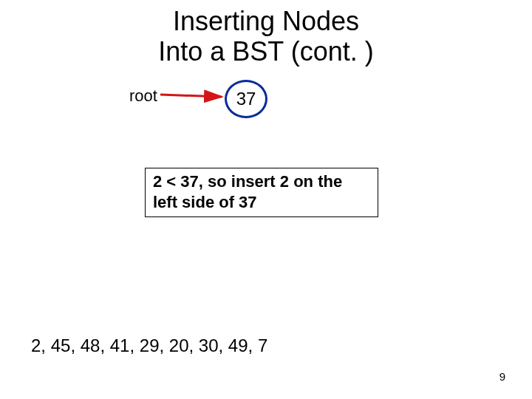 This screenshot has height=399, width=532. Describe the element at coordinates (502, 377) in the screenshot. I see `page-number: 9` at that location.